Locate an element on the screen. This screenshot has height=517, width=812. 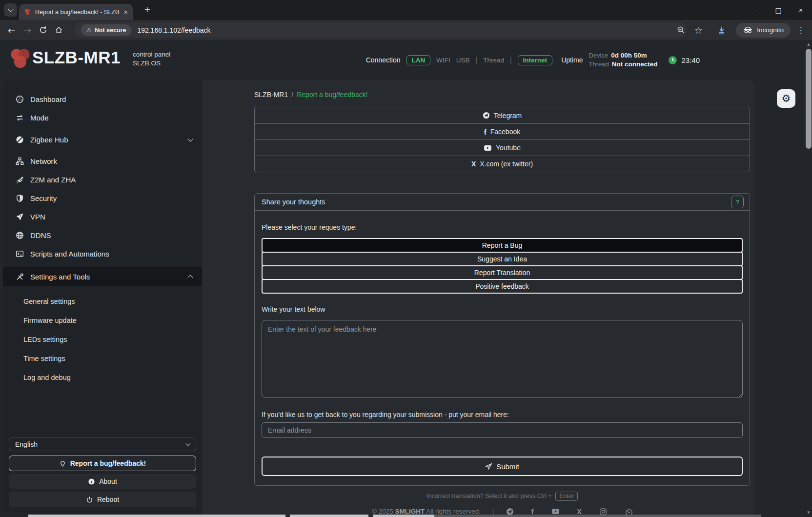
sidebar-item-network: Network is located at coordinates (102, 161).